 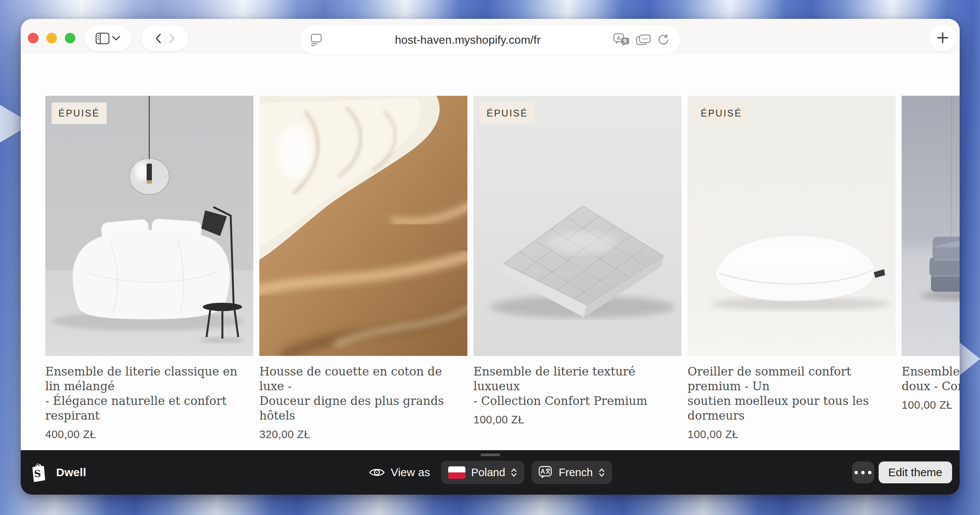 What do you see at coordinates (108, 38) in the screenshot?
I see `sidebar-controls` at bounding box center [108, 38].